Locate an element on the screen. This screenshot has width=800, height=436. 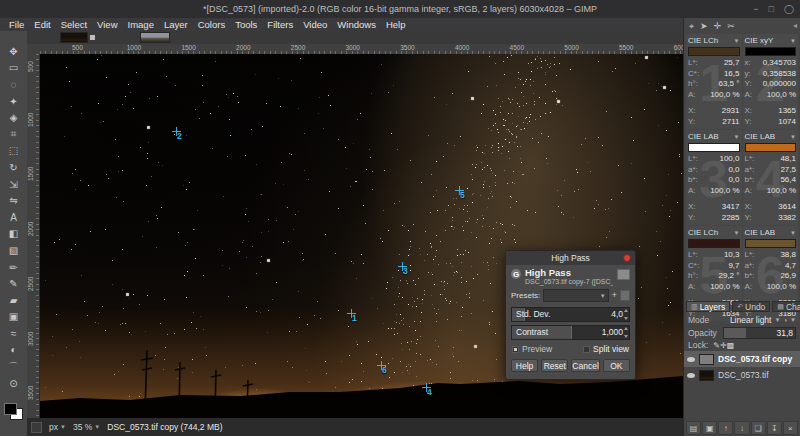
manage-presets-icon is located at coordinates (625, 296).